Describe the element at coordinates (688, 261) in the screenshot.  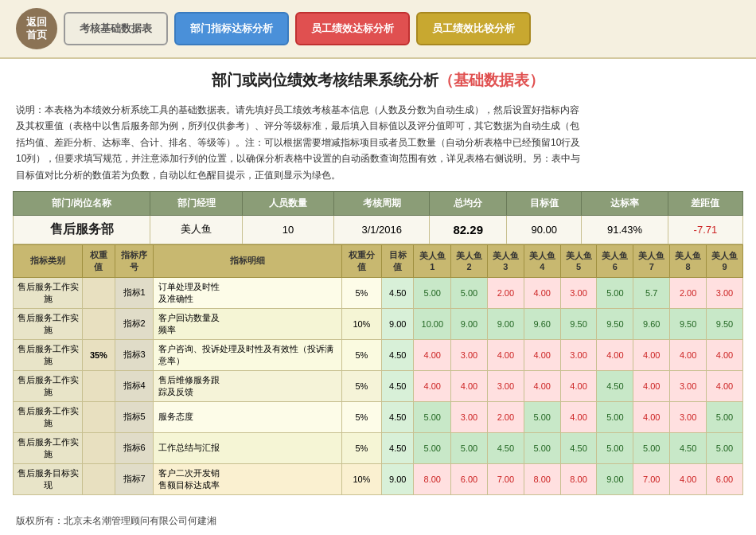
I see `dh-e8: 美人鱼8` at that location.